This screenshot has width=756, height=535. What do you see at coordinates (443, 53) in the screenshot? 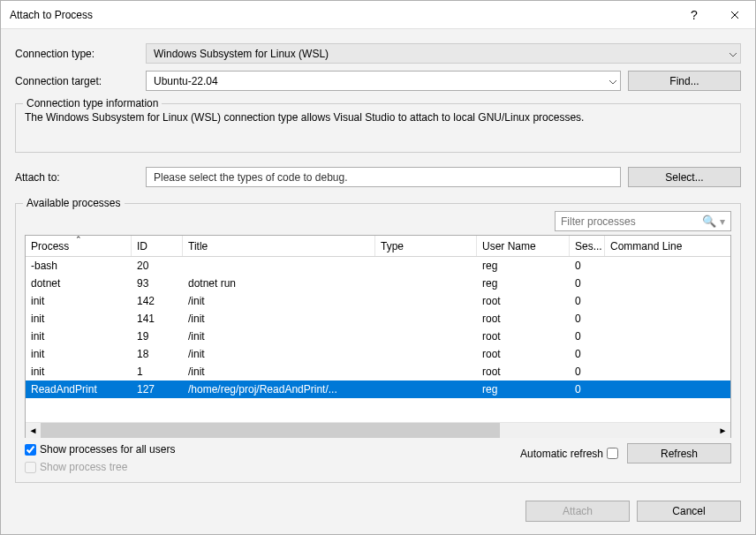
I see `connection-type-combo: Windows Subsystem for Linux (WSL)` at bounding box center [443, 53].